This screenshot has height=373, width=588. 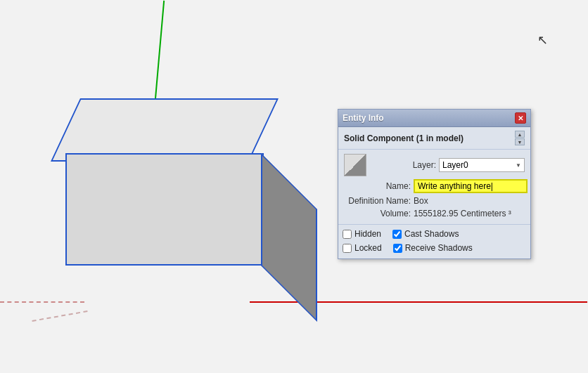 What do you see at coordinates (435, 186) in the screenshot?
I see `panel-body: Layer: Layer0 ▼ Name: Definition Nam` at bounding box center [435, 186].